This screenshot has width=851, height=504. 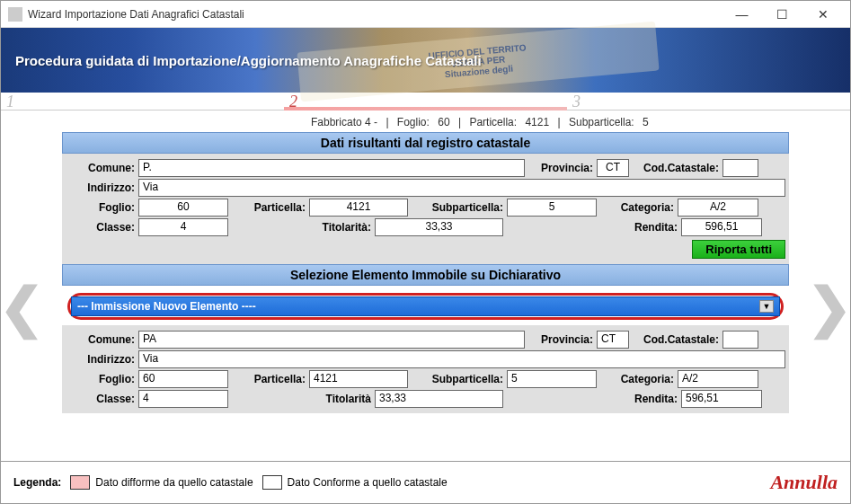 I want to click on indirizzo-label: Indirizzo:, so click(x=101, y=188).